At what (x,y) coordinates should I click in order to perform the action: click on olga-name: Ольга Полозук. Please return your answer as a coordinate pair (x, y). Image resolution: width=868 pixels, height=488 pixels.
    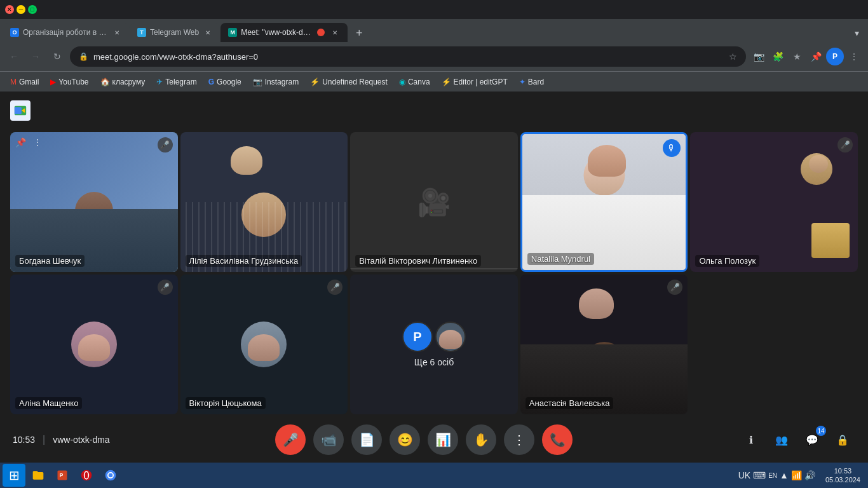
    Looking at the image, I should click on (727, 261).